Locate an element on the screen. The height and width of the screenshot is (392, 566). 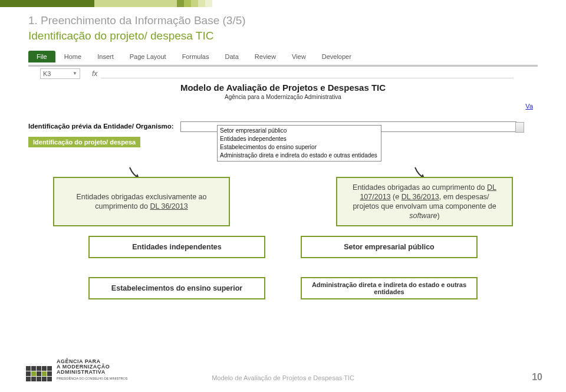
dropdown-option: Estabelecimentos do ensino superior is located at coordinates (298, 147).